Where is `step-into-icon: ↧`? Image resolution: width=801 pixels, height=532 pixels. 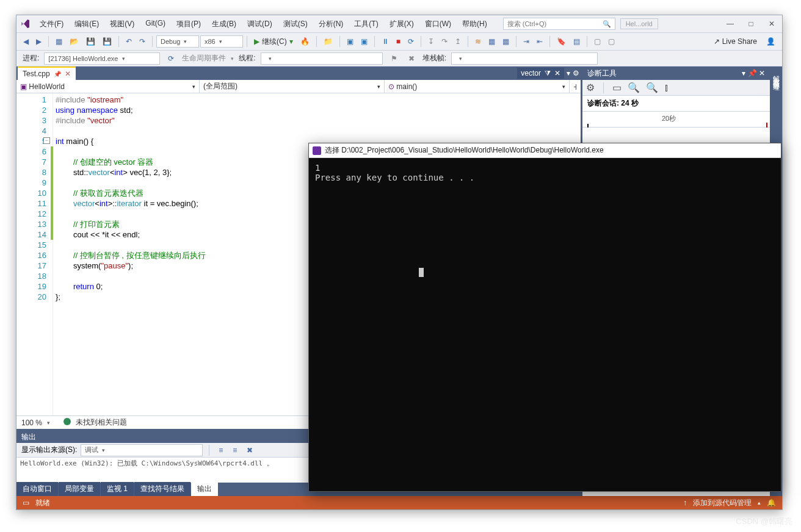 step-into-icon: ↧ is located at coordinates (431, 41).